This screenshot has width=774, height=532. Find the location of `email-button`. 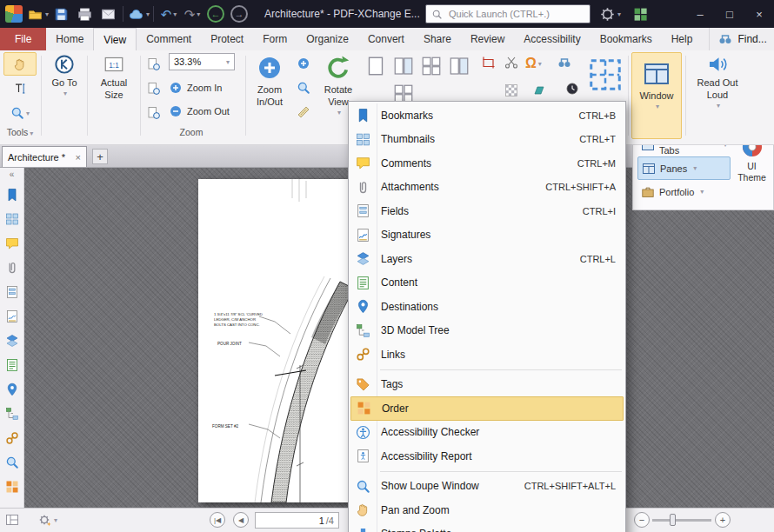

email-button is located at coordinates (108, 14).